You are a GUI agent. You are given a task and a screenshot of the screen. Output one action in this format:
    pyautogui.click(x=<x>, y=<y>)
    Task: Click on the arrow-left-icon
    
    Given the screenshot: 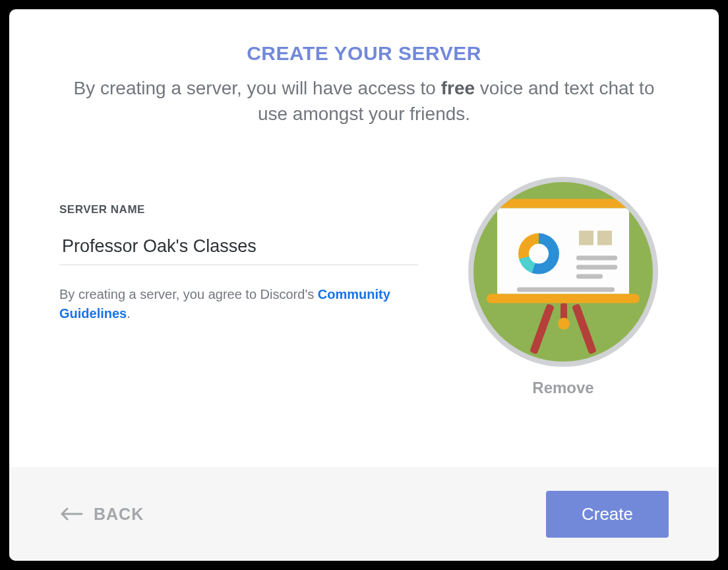 What is the action you would take?
    pyautogui.click(x=71, y=514)
    